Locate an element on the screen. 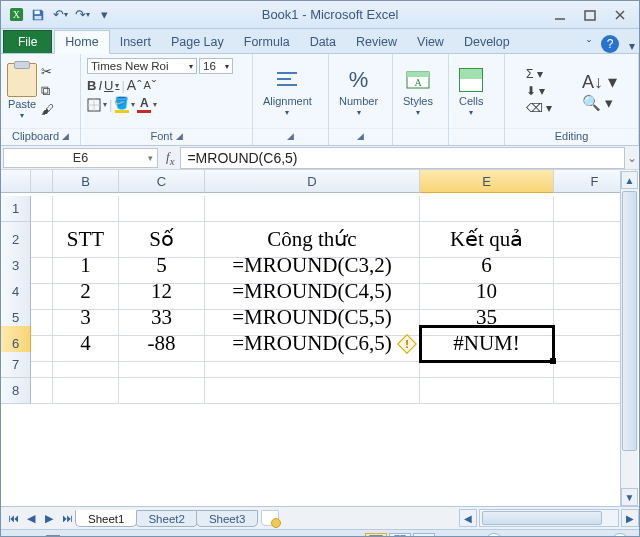  redo-icon: ↷▾ is located at coordinates (82, 15).